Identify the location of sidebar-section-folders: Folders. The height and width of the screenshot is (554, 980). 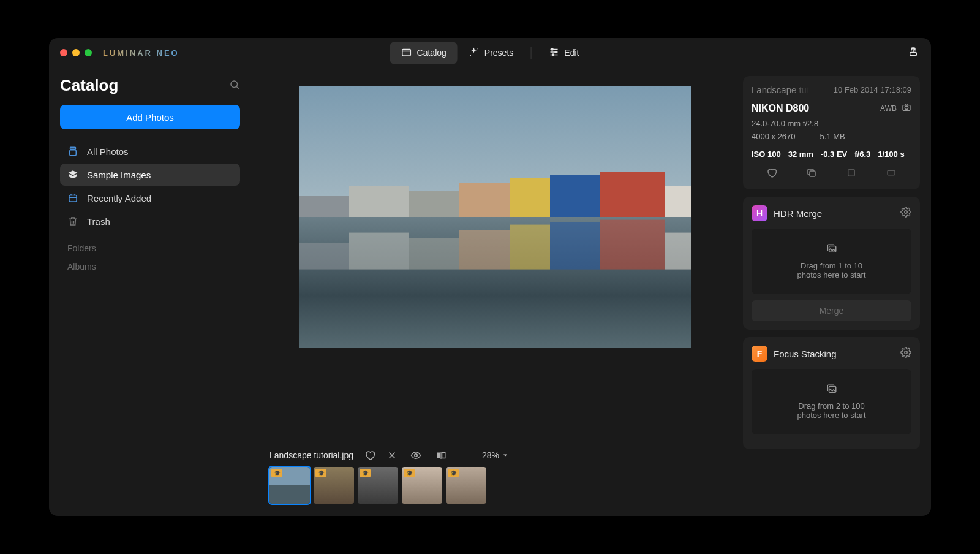
(150, 245).